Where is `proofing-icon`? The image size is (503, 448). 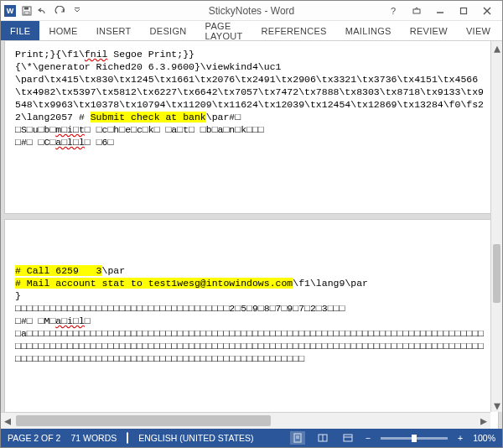
proofing-icon is located at coordinates (127, 438).